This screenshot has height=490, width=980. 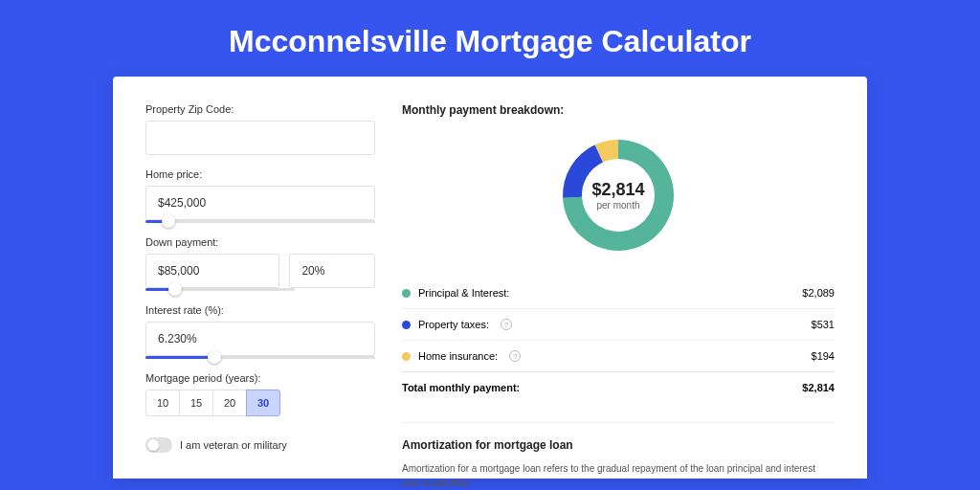 I want to click on breakdown-label: Principal & Interest:, so click(x=463, y=293).